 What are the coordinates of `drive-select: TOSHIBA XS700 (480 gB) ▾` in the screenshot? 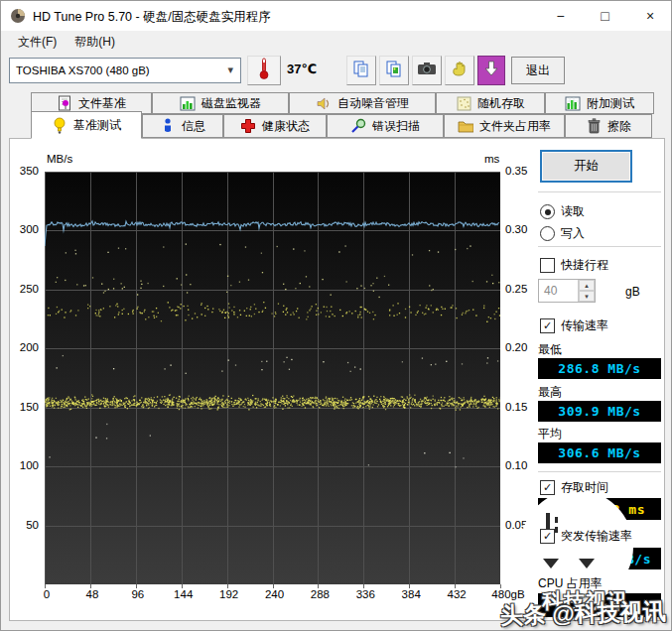 It's located at (125, 70).